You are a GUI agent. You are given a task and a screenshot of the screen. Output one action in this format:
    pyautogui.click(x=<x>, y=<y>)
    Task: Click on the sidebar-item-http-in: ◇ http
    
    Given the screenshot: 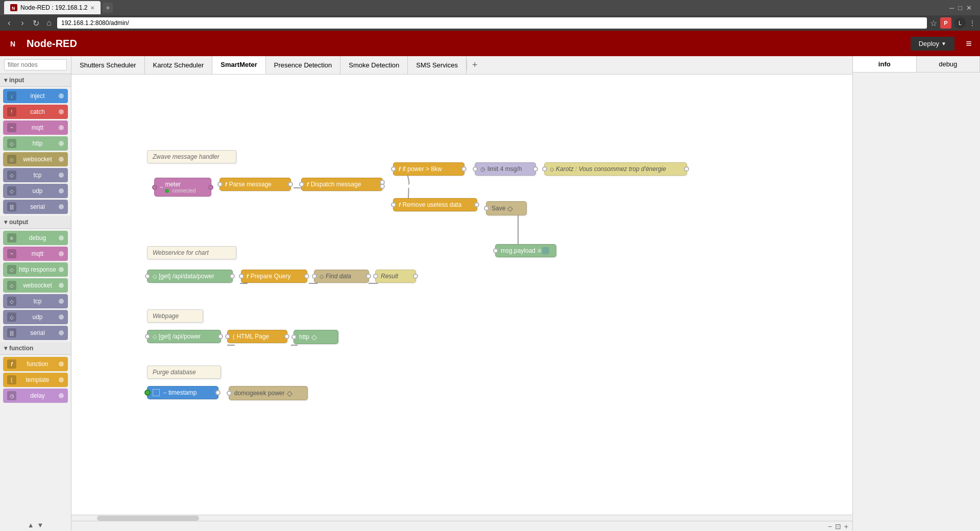 What is the action you would take?
    pyautogui.click(x=36, y=143)
    